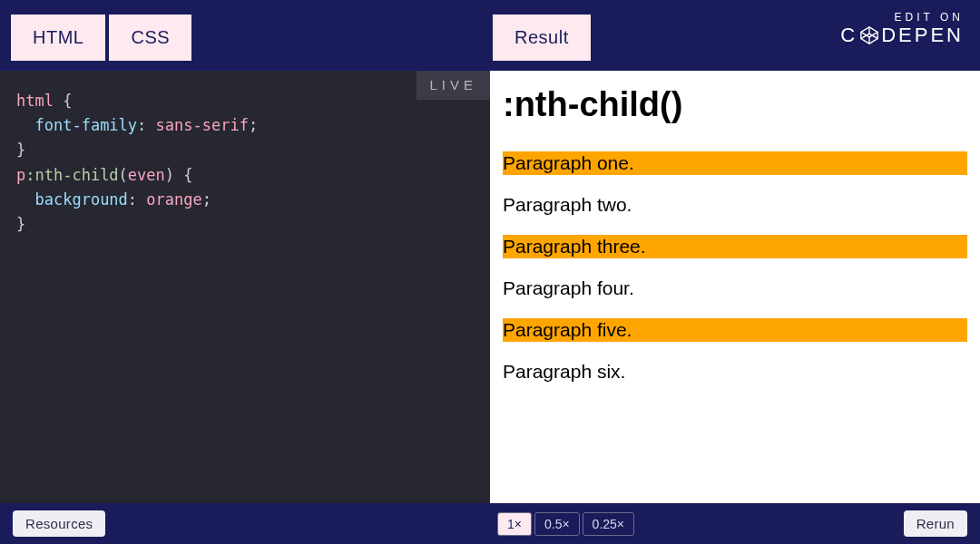 This screenshot has height=544, width=980. What do you see at coordinates (735, 247) in the screenshot?
I see `result-paragraph: Paragraph three.` at bounding box center [735, 247].